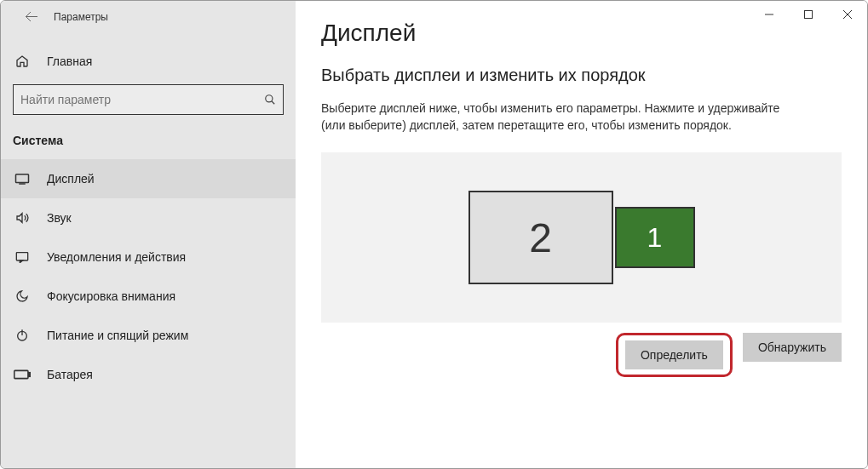  Describe the element at coordinates (581, 75) in the screenshot. I see `section-title: Выбрать дисплеи и изменить их порядок` at that location.